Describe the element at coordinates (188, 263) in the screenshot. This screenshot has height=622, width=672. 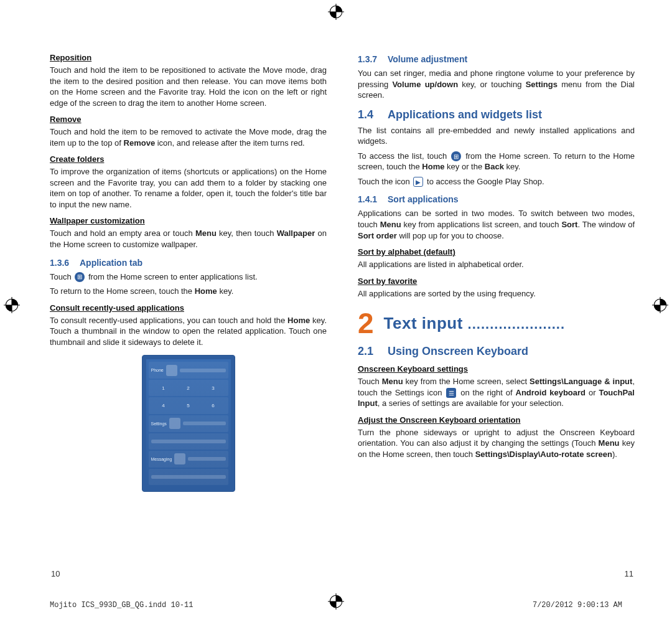
I see `section-1-3-6: 1.3.6 Application tab` at that location.